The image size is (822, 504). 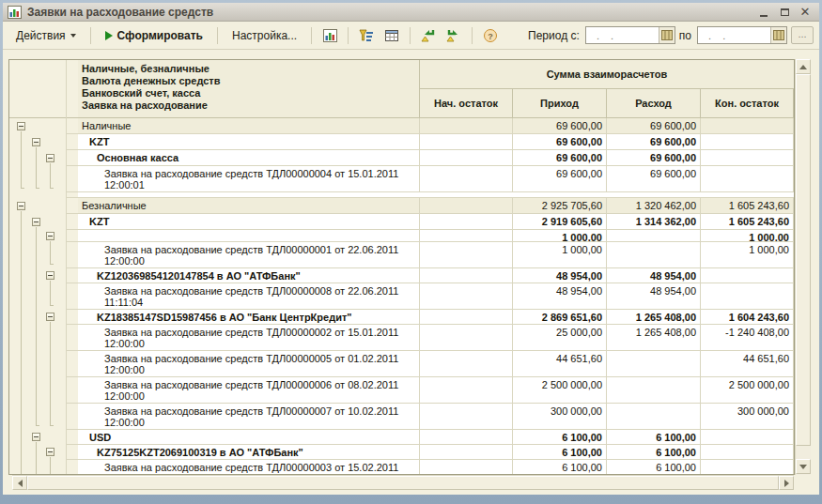 What do you see at coordinates (436, 452) in the screenshot?
I see `table-row: KZ75125KZT2069100319 в АО "АТФБанк"6 100…` at bounding box center [436, 452].